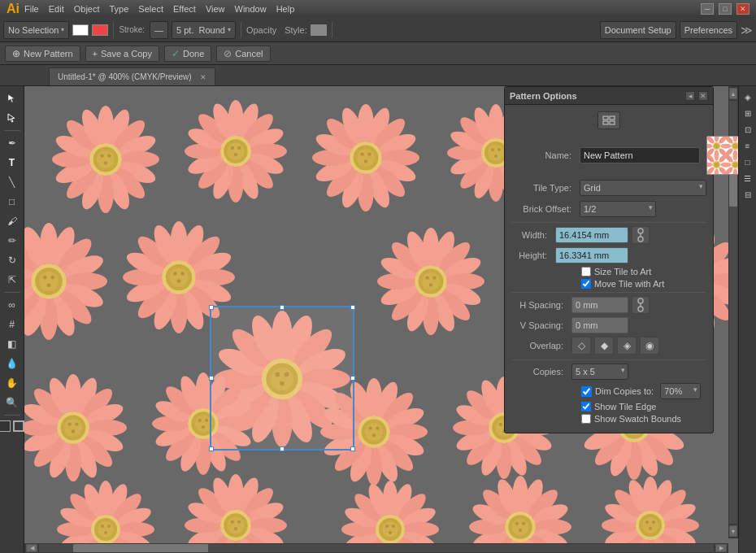 This screenshot has height=553, width=756. What do you see at coordinates (12, 383) in the screenshot?
I see `hand-tool: ✋` at bounding box center [12, 383].